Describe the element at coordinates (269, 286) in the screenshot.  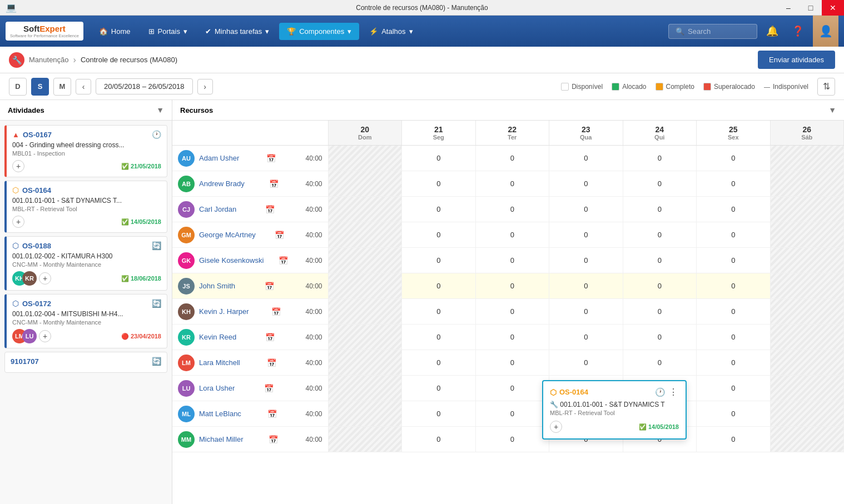
I see `calendar-icon-5: 📅` at that location.